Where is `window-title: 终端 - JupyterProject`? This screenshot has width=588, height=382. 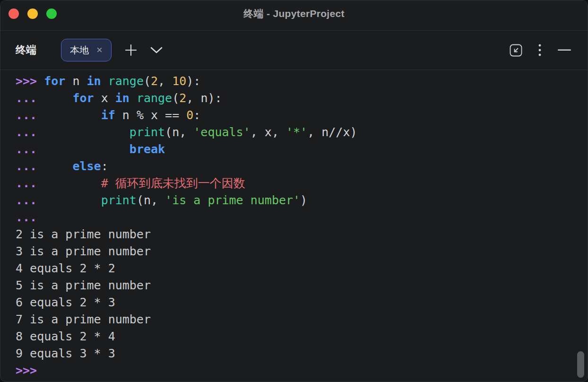
window-title: 终端 - JupyterProject is located at coordinates (294, 14).